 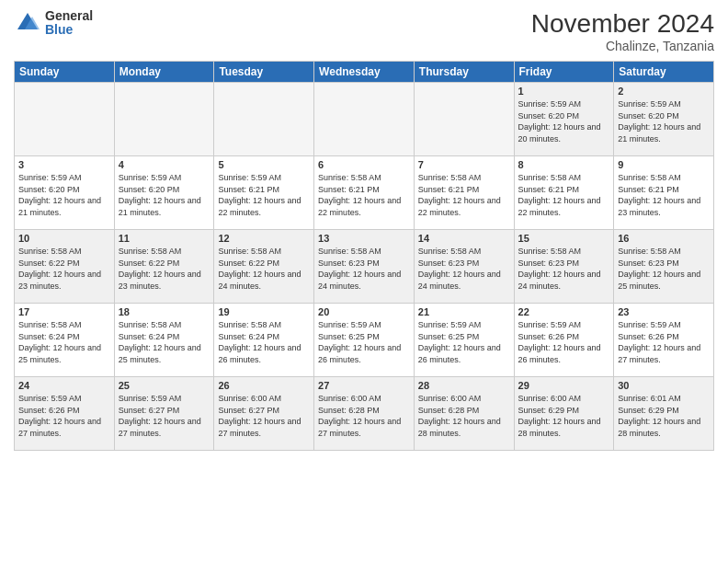 What do you see at coordinates (463, 414) in the screenshot?
I see `table-row: 28Sunrise: 6:00 AMSunset: 6:28 PMDayligh…` at bounding box center [463, 414].